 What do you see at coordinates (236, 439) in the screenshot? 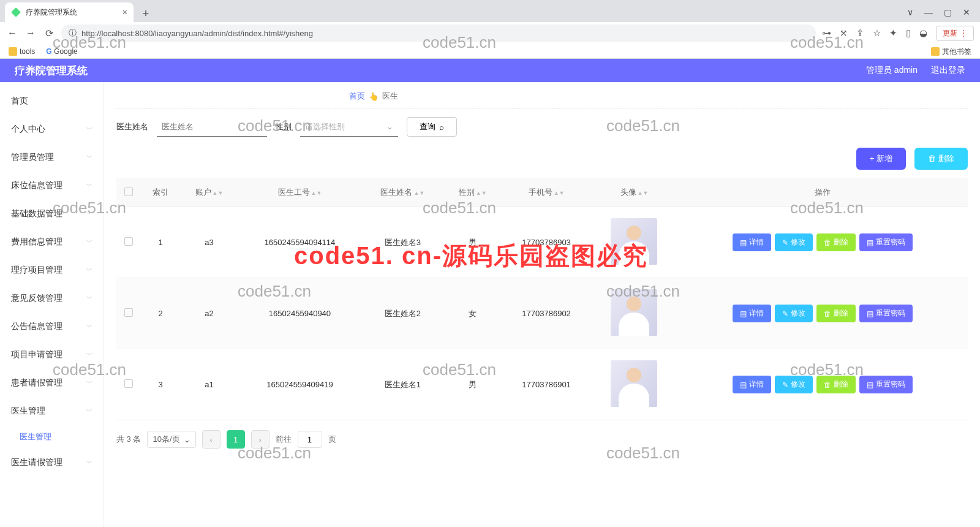
I see `page-1-button: 1` at bounding box center [236, 439].